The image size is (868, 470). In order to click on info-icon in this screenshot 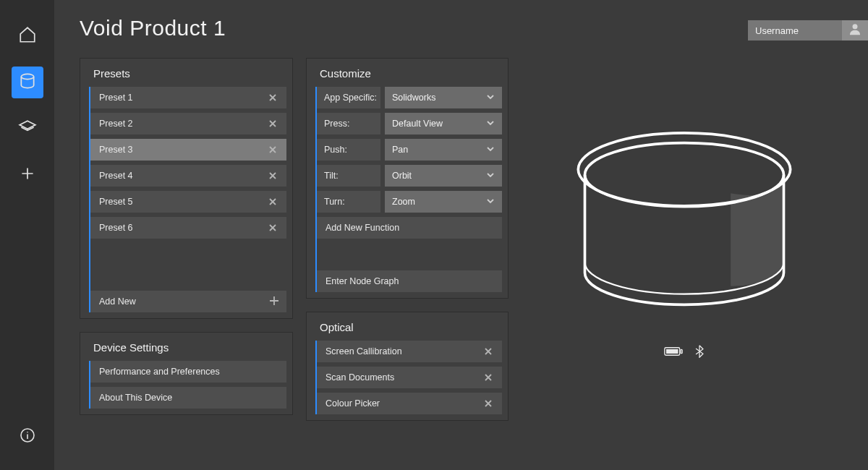, I will do `click(27, 437)`.